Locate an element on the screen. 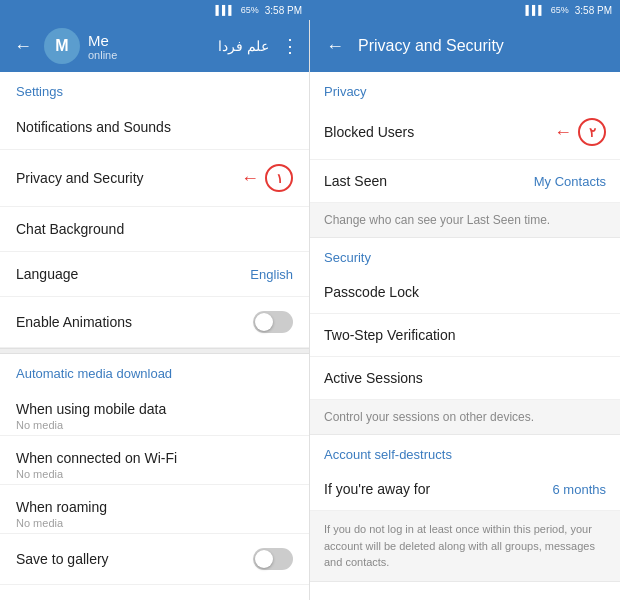 This screenshot has height=600, width=620. settings-item-privacy: Privacy and Security ← ۱ is located at coordinates (154, 178).